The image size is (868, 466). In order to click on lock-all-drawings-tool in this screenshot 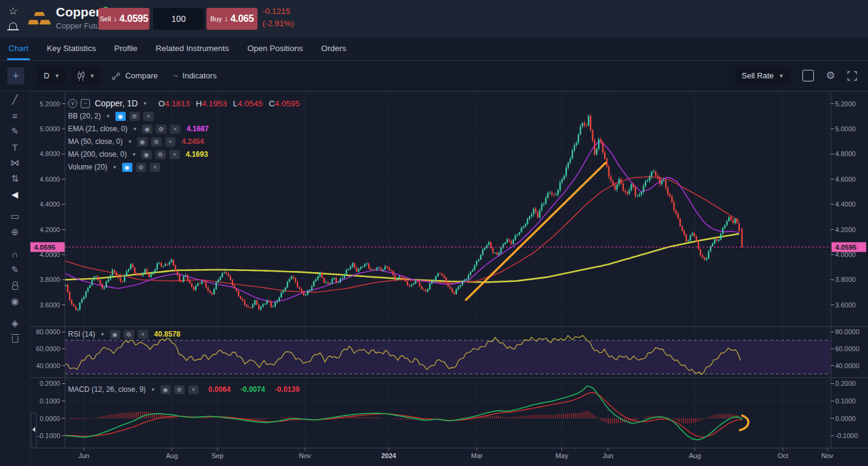, I will do `click(15, 286)`.